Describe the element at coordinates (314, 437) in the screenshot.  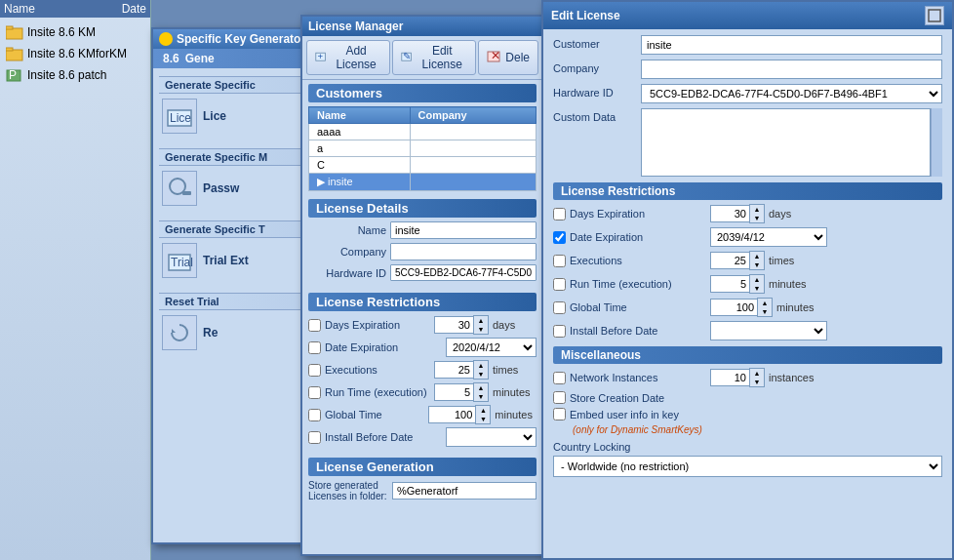
I see `install-before-checkbox` at that location.